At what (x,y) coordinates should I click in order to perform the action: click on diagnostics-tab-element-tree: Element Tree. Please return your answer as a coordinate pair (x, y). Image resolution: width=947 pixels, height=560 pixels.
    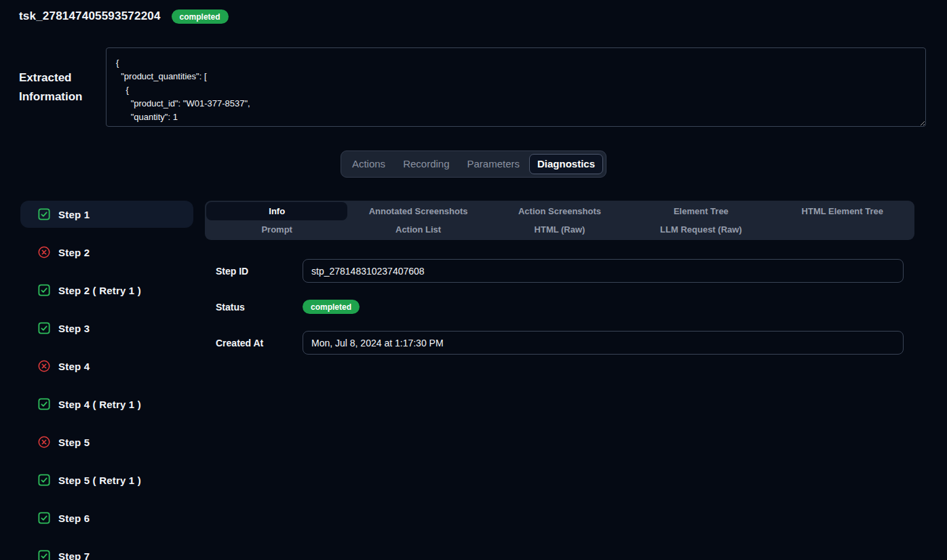
    Looking at the image, I should click on (701, 212).